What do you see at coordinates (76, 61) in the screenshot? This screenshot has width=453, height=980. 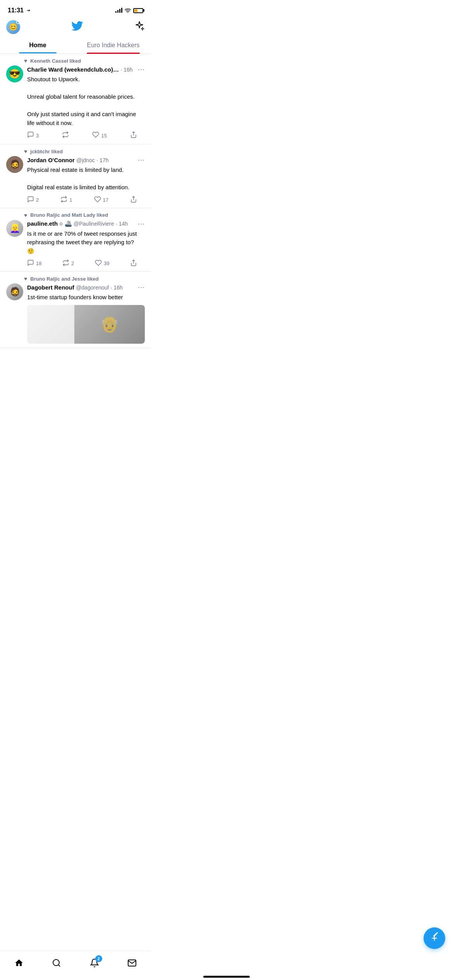 I see `liked-by-row: ♥ Kenneth Cassel liked` at bounding box center [76, 61].